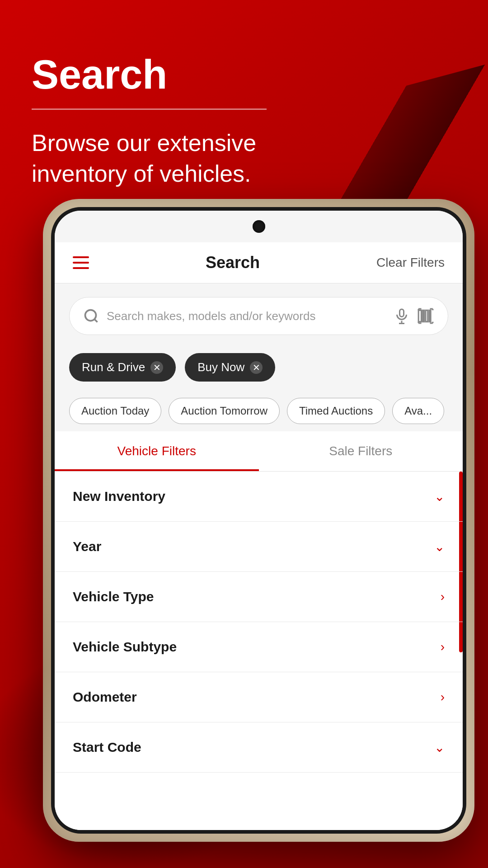 This screenshot has width=488, height=868. What do you see at coordinates (258, 451) in the screenshot?
I see `filter-tab-bar: Vehicle Filters Sale Filters` at bounding box center [258, 451].